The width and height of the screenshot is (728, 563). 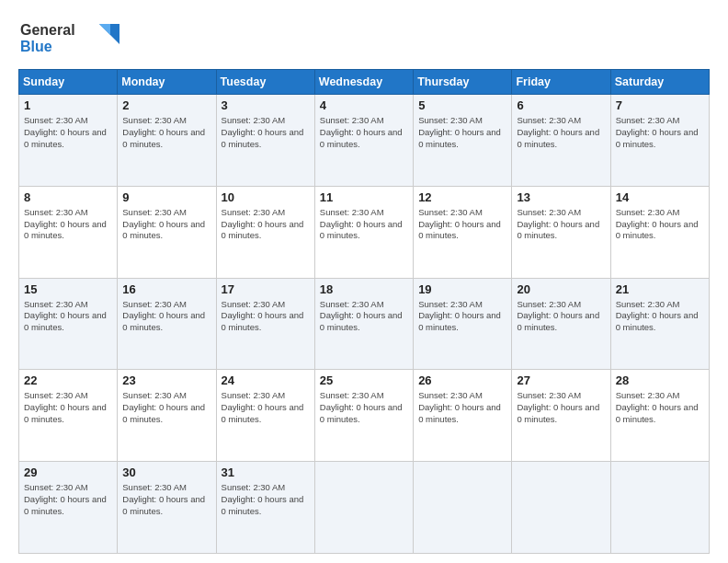 What do you see at coordinates (561, 416) in the screenshot?
I see `calendar-day-cell: 27Sunset: 2:30 AMDaylight: 0 hours and 0…` at bounding box center [561, 416].